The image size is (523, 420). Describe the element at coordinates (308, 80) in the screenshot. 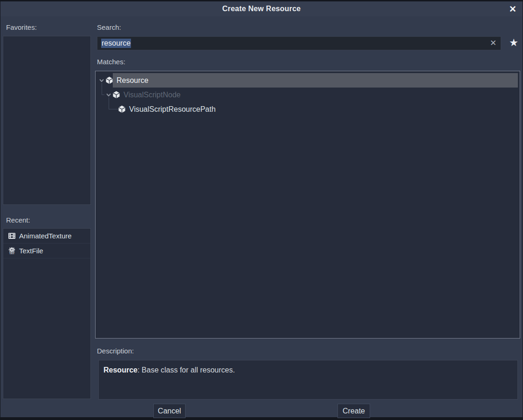

I see `tree-row-resource: Resource` at that location.